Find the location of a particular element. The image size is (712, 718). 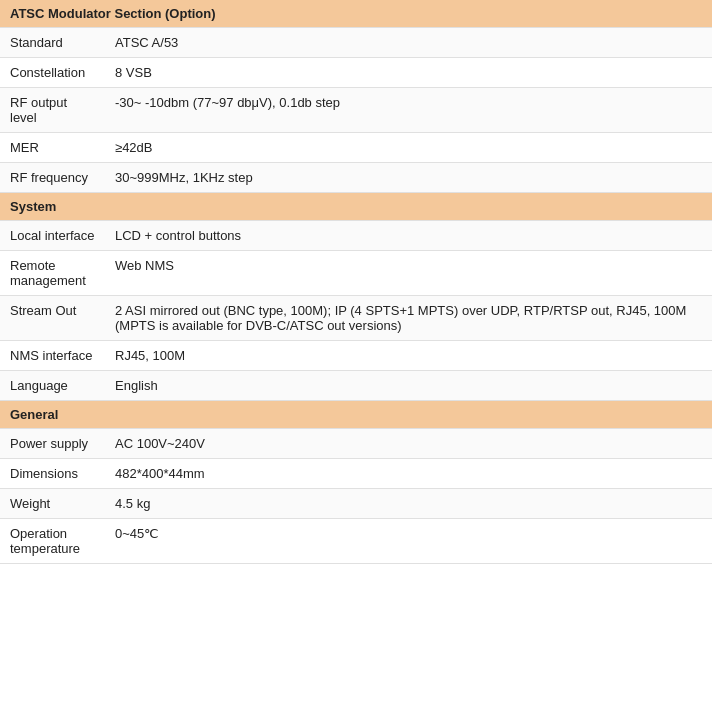

row-label: RF frequency is located at coordinates (52, 178).